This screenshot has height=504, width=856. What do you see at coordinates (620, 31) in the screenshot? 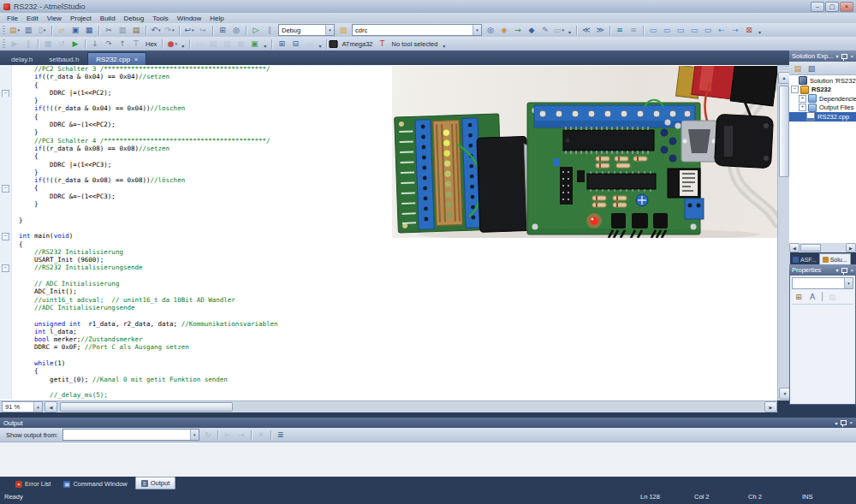
I see `comment-selection-icon: ≡` at bounding box center [620, 31].